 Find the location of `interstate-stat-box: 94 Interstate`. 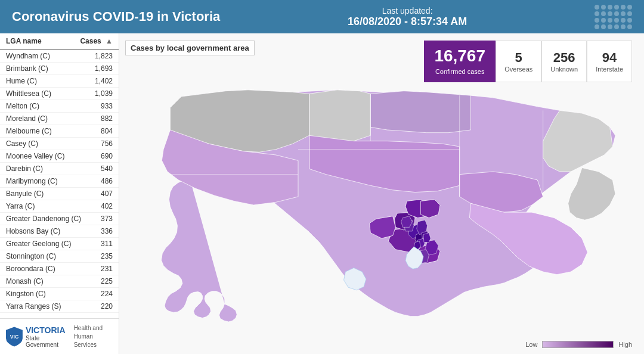

interstate-stat-box: 94 Interstate is located at coordinates (609, 61).